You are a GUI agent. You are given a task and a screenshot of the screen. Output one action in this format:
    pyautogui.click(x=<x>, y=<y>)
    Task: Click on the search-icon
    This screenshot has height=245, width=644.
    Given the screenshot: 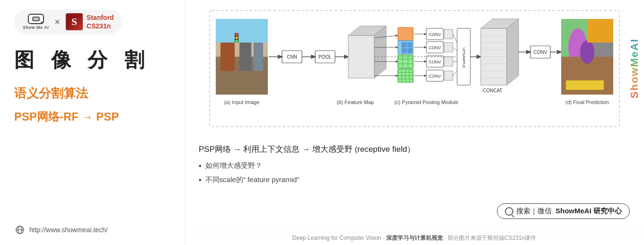 What is the action you would take?
    pyautogui.click(x=509, y=211)
    